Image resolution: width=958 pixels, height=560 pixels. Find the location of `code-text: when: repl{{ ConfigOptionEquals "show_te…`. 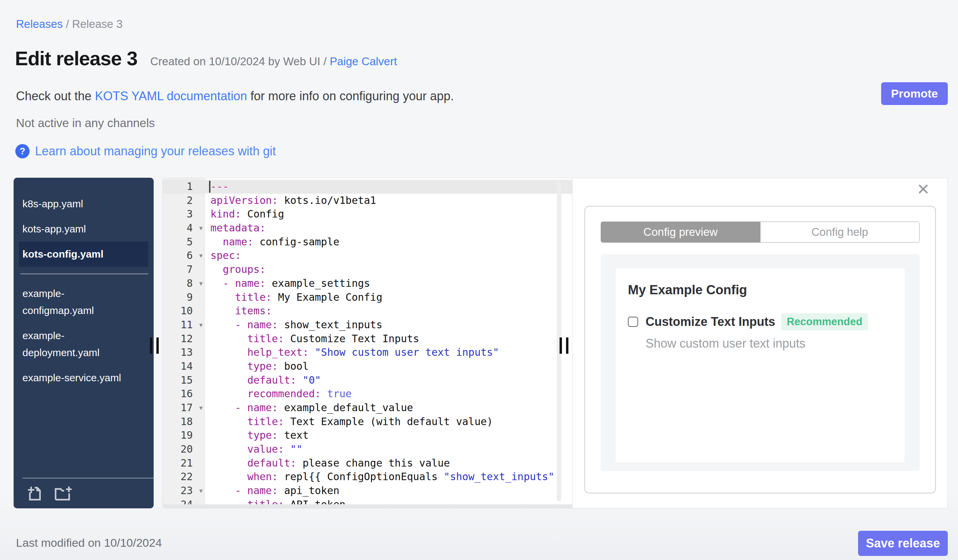

code-text: when: repl{{ ConfigOptionEquals "show_te… is located at coordinates (379, 477).